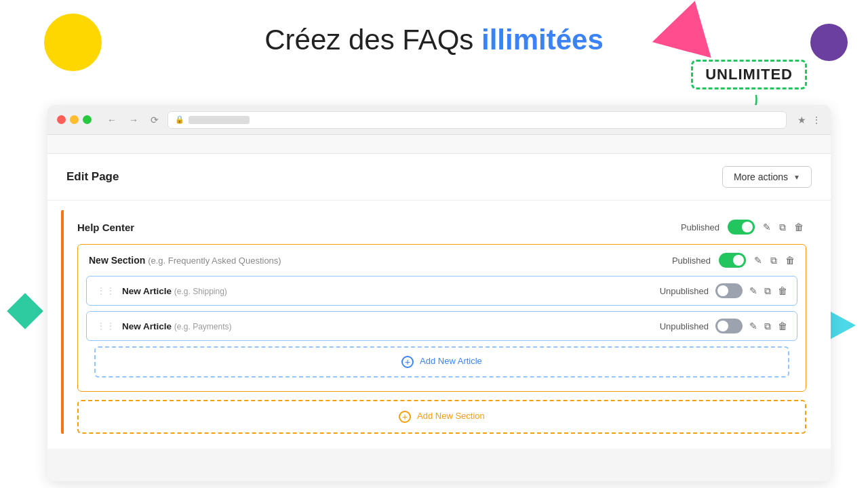  I want to click on add-article-label: Add New Article, so click(451, 361).